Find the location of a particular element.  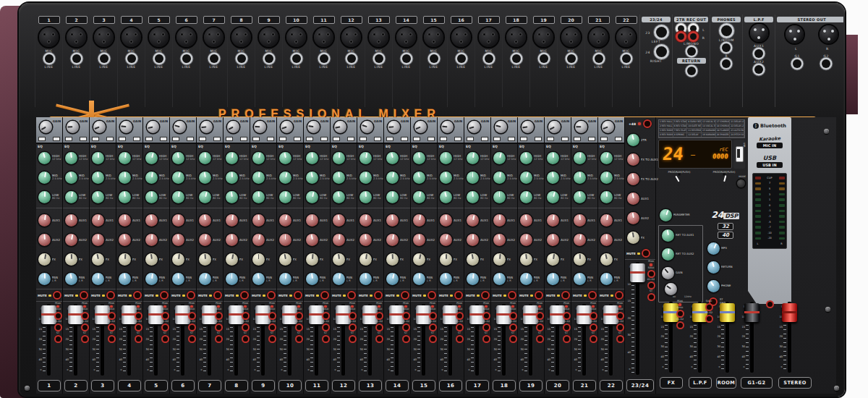

2tr-knob is located at coordinates (634, 140).